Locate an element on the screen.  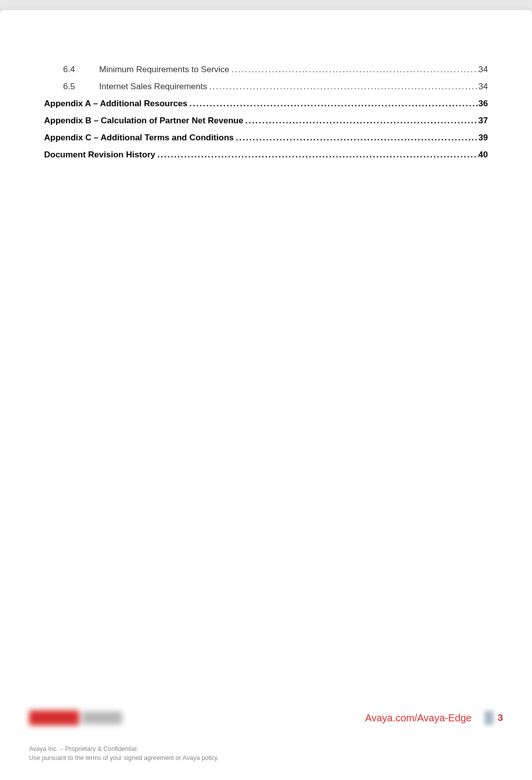
page-number: 3 is located at coordinates (500, 718).